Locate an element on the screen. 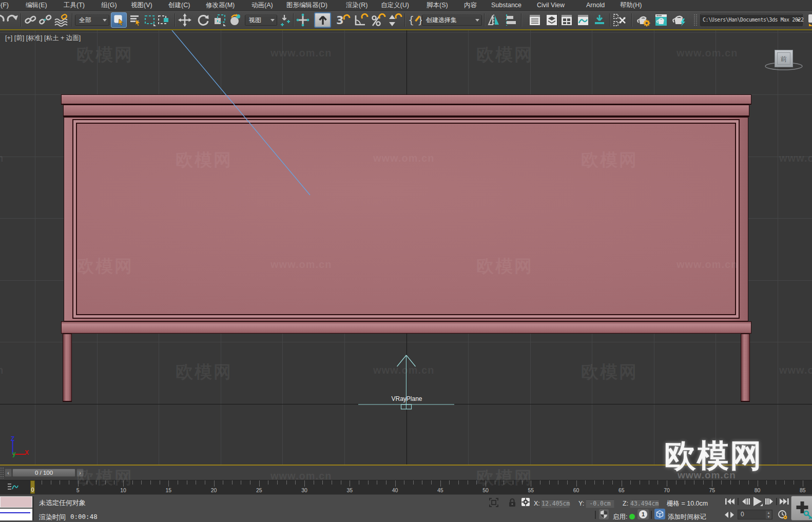  bind-to-space-warp-icon is located at coordinates (61, 20).